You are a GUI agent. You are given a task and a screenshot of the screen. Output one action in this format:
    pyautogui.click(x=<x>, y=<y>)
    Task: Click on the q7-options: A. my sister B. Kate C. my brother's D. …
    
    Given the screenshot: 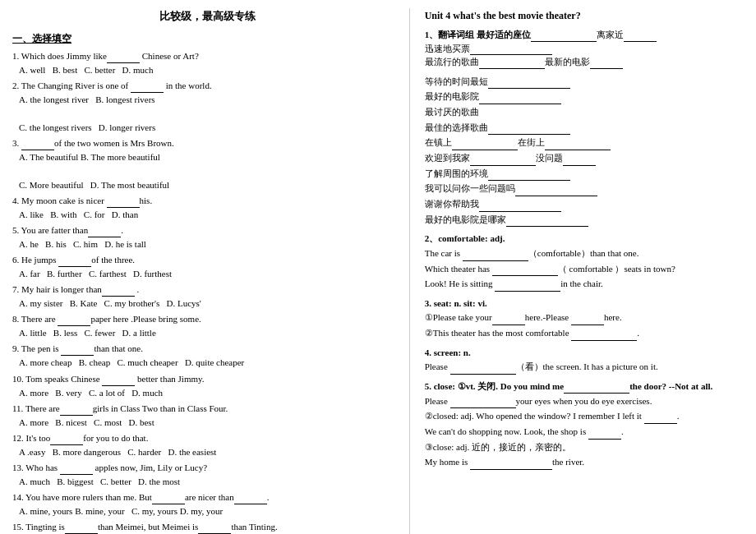 What is the action you would take?
    pyautogui.click(x=207, y=304)
    